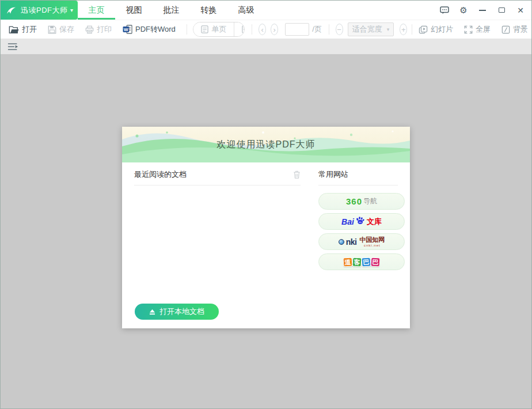  I want to click on open-button: 打开, so click(23, 29).